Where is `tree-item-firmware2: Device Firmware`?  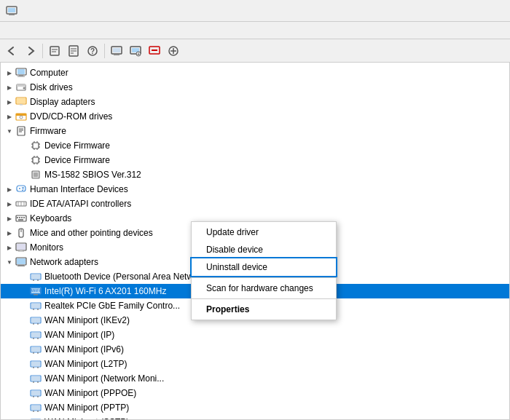
tree-item-firmware2: Device Firmware is located at coordinates (255, 160).